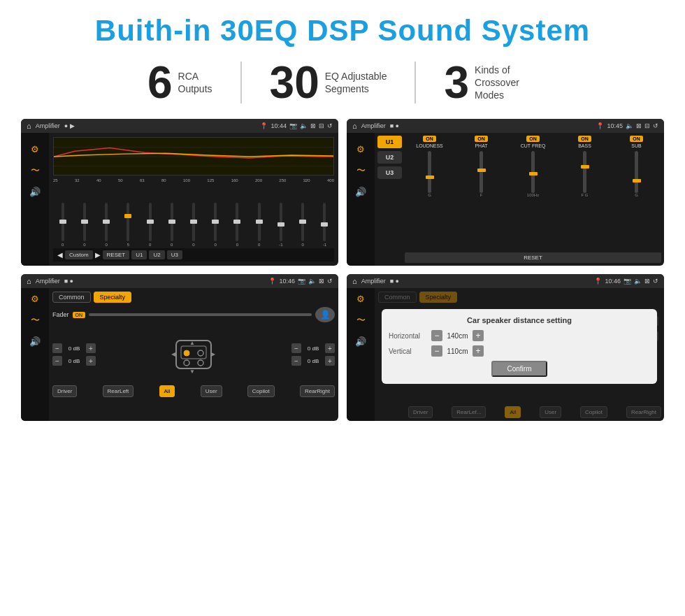 The width and height of the screenshot is (685, 616). Describe the element at coordinates (194, 354) in the screenshot. I see `speaker-main-panel: Common Specialty Fader ON 👤 −` at that location.